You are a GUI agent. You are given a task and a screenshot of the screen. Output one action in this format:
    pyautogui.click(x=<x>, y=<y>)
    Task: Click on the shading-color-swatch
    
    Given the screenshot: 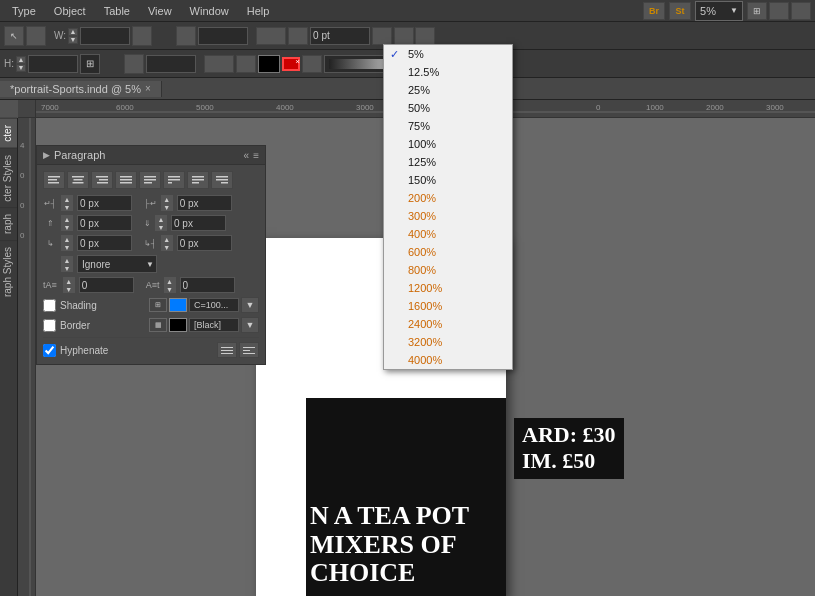 What is the action you would take?
    pyautogui.click(x=178, y=305)
    